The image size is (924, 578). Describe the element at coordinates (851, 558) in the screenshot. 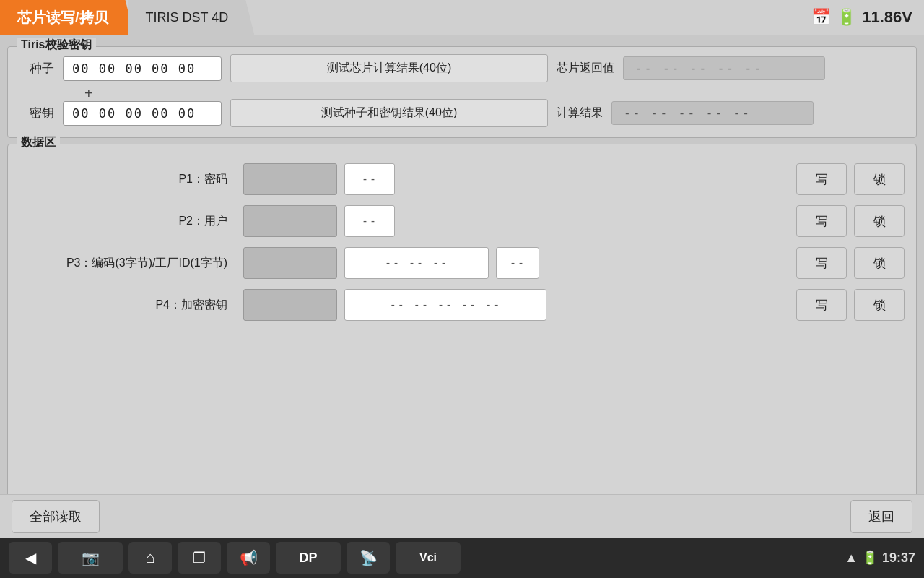

I see `wifi-icon: ▲` at that location.